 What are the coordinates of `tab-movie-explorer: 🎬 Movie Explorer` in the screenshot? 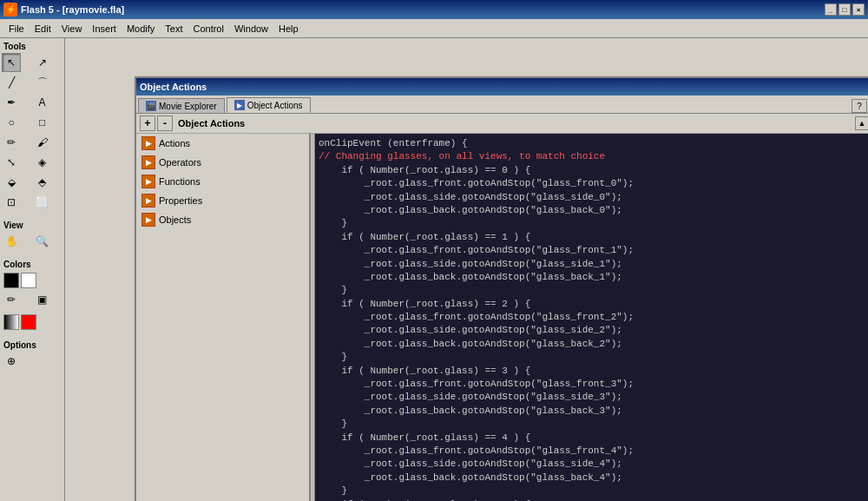 It's located at (181, 106).